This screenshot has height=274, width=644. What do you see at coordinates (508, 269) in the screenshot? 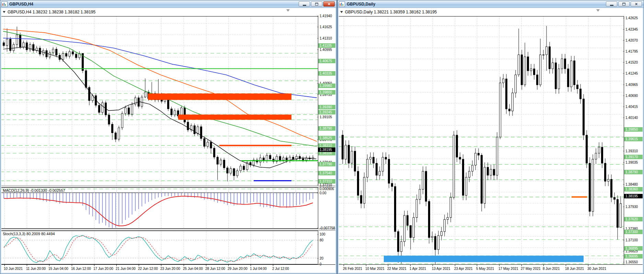
I see `time-axis-label: 17 May 2021` at bounding box center [508, 269].